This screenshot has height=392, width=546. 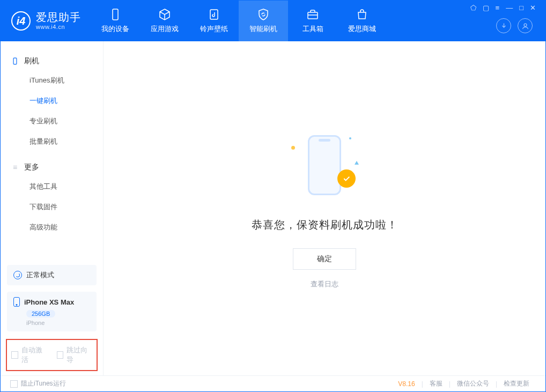 What do you see at coordinates (313, 14) in the screenshot?
I see `toolbox-icon` at bounding box center [313, 14].